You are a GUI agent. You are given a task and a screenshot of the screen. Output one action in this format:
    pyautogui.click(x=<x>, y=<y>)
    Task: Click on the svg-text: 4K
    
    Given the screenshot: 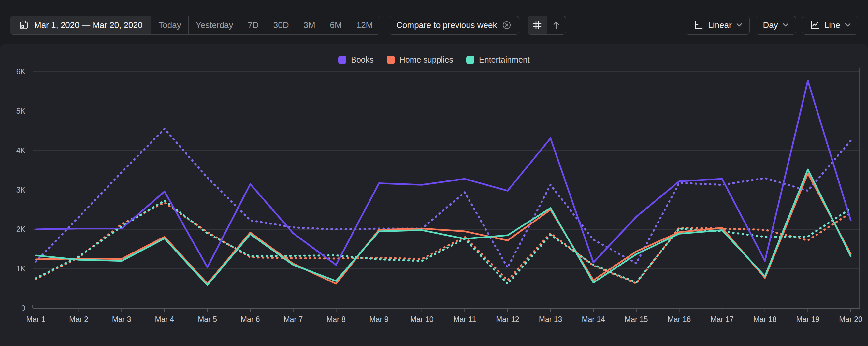 What is the action you would take?
    pyautogui.click(x=21, y=150)
    